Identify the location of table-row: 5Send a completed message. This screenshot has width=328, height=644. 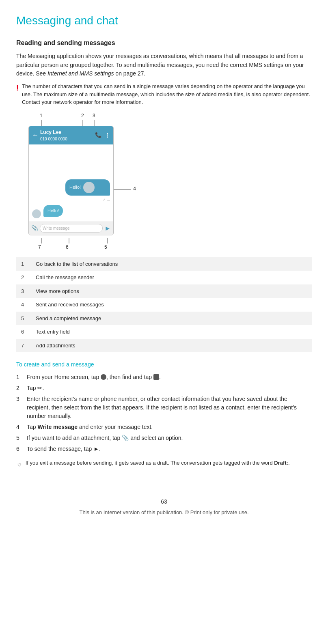
(164, 319).